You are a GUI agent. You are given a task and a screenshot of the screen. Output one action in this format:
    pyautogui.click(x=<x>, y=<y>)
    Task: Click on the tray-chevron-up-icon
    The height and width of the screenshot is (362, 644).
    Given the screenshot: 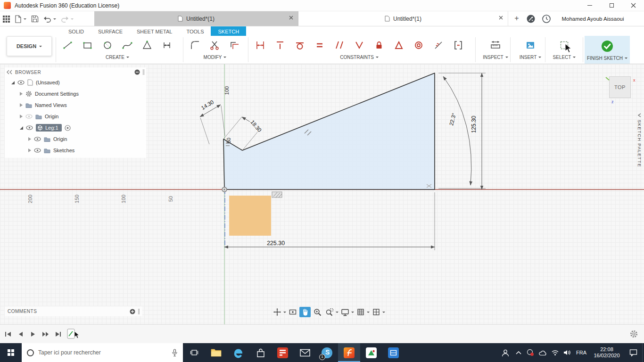 What is the action you would take?
    pyautogui.click(x=519, y=353)
    